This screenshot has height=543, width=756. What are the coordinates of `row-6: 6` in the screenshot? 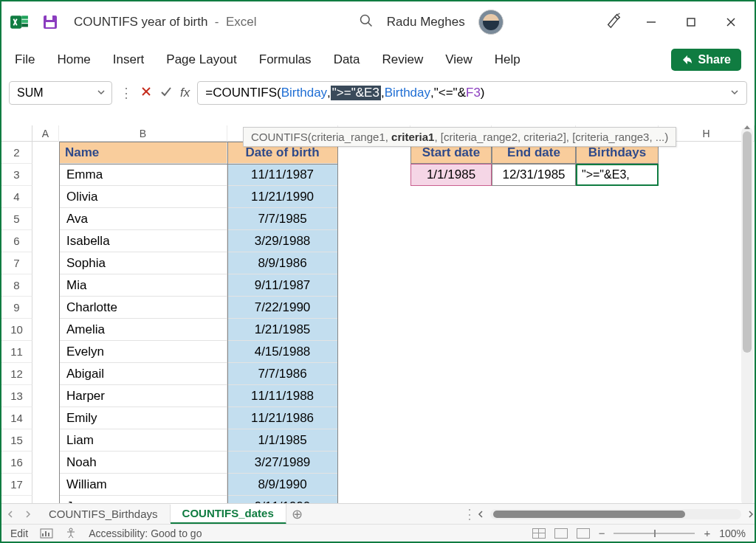 It's located at (17, 241).